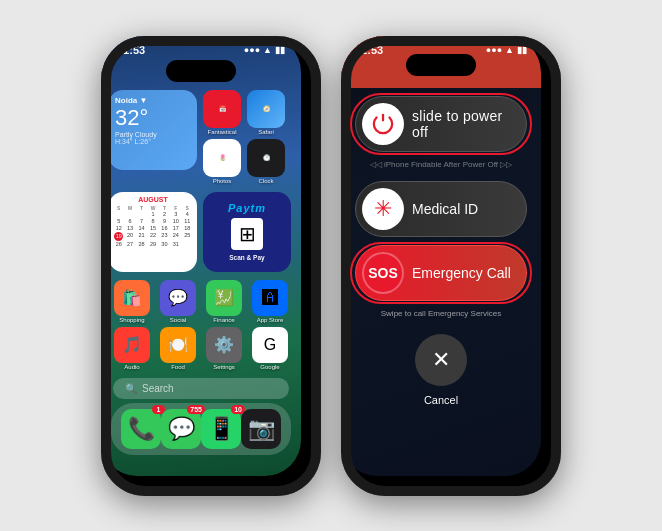 The width and height of the screenshot is (662, 531). I want to click on second-widgets-row: AUGUST S M T W T F S 1 2 3 4 5, so click(201, 232).